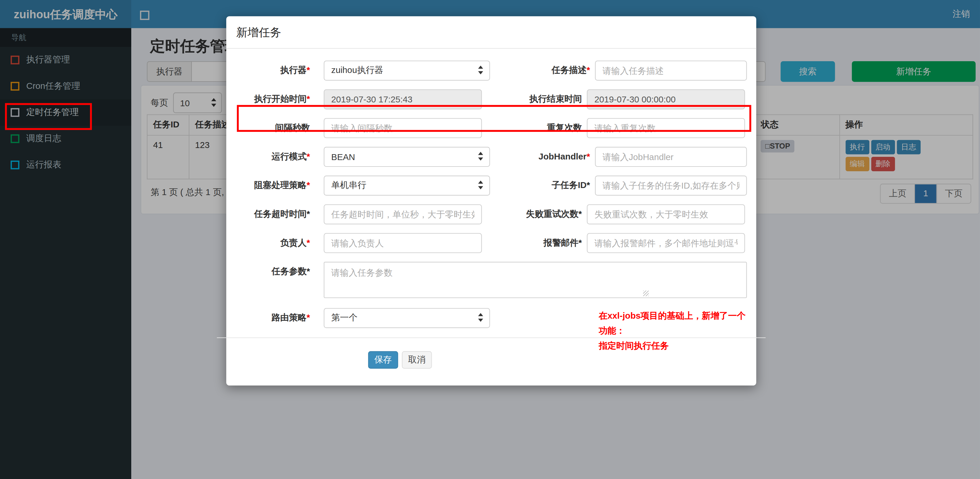 This screenshot has width=980, height=479. Describe the element at coordinates (383, 360) in the screenshot. I see `save-button: 保存` at that location.